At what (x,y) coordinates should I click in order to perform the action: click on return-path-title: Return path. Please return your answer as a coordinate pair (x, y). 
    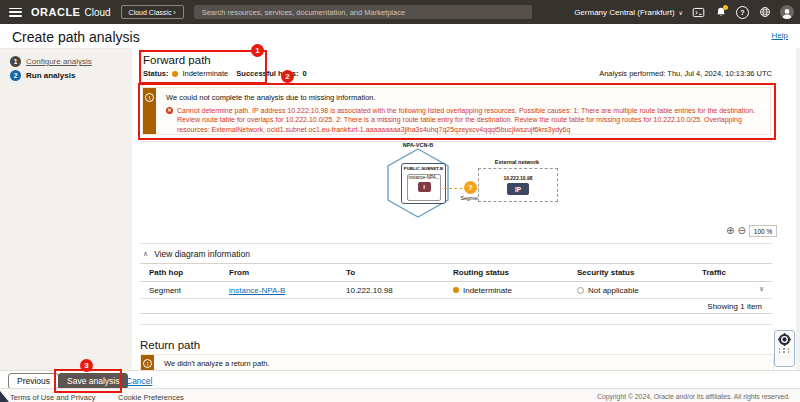
    Looking at the image, I should click on (170, 345).